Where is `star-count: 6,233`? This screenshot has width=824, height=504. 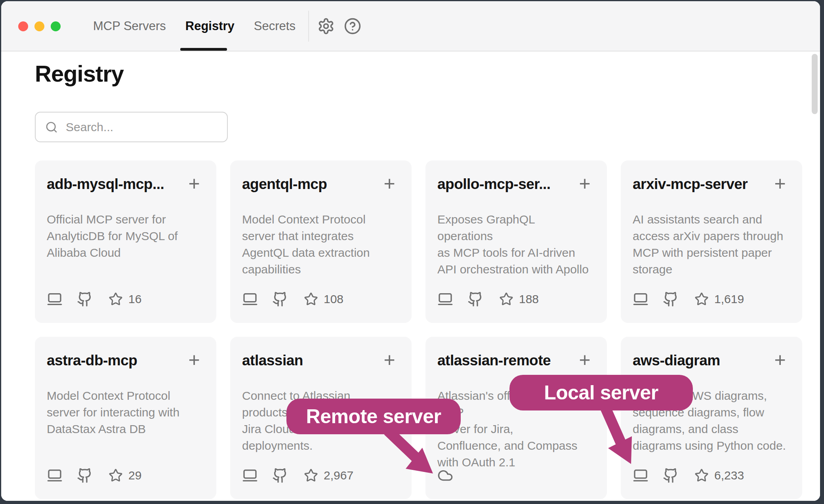
star-count: 6,233 is located at coordinates (729, 475).